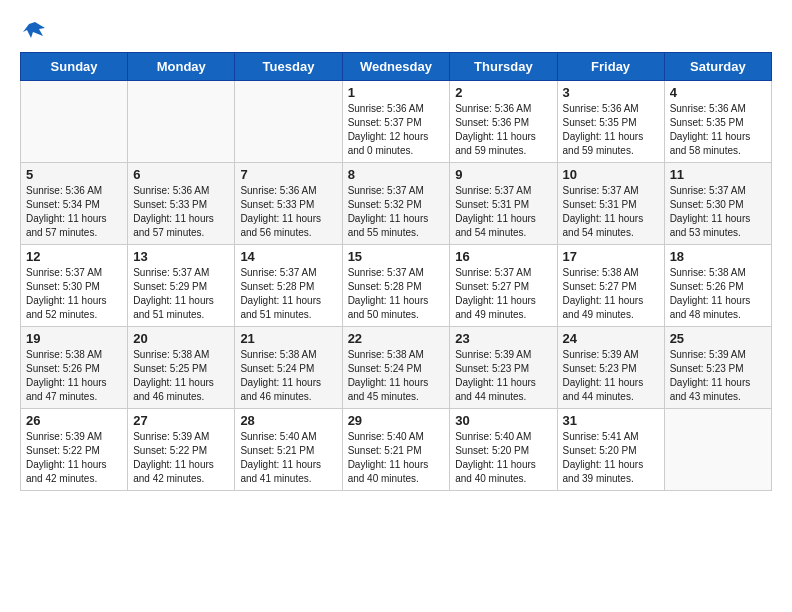  What do you see at coordinates (396, 130) in the screenshot?
I see `day-info: Sunrise: 5:36 AM Sunset: 5:37 PM Dayligh…` at bounding box center [396, 130].